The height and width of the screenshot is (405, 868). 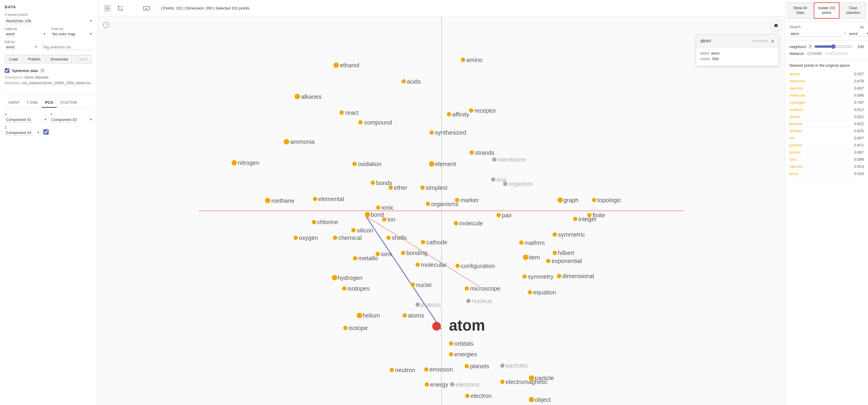 What do you see at coordinates (827, 117) in the screenshot?
I see `nearest-list-item: atomic0.821` at bounding box center [827, 117].